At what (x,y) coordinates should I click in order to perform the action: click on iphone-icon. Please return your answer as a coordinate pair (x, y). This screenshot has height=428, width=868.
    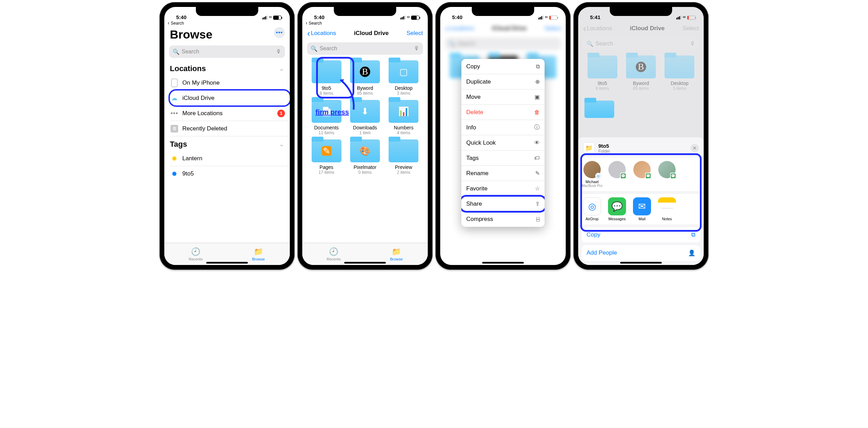
    Looking at the image, I should click on (174, 83).